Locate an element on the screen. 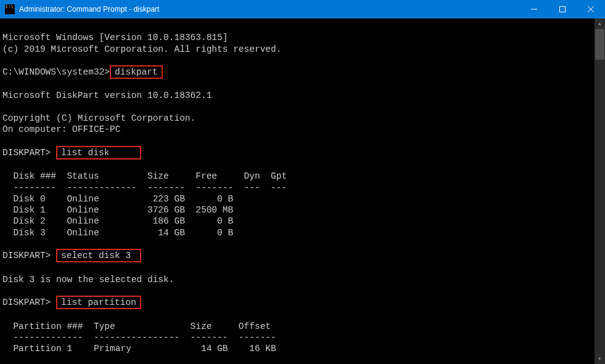 Image resolution: width=605 pixels, height=364 pixels. cmd-list-partition-highlight: list partition is located at coordinates (99, 302).